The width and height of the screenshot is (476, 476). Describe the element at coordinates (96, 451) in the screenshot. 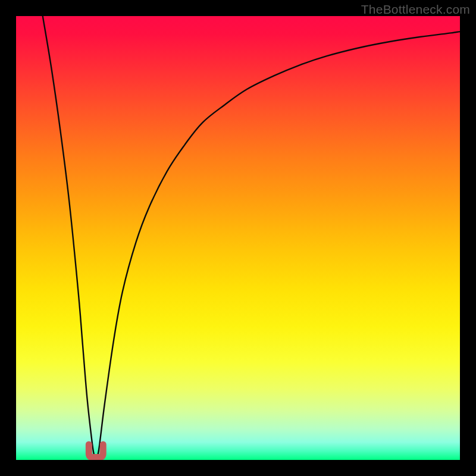

I see `dip-marker` at that location.